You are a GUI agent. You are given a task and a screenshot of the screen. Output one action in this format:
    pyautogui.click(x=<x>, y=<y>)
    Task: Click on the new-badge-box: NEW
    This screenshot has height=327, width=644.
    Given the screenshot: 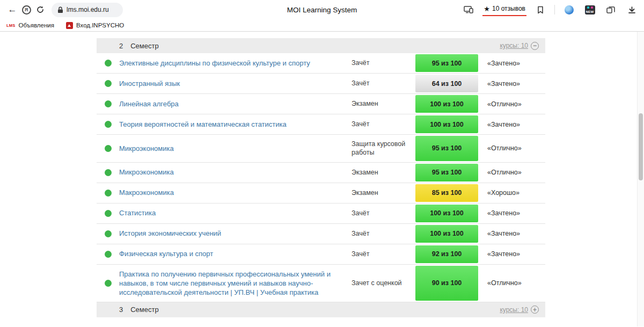 What is the action you would take?
    pyautogui.click(x=590, y=10)
    